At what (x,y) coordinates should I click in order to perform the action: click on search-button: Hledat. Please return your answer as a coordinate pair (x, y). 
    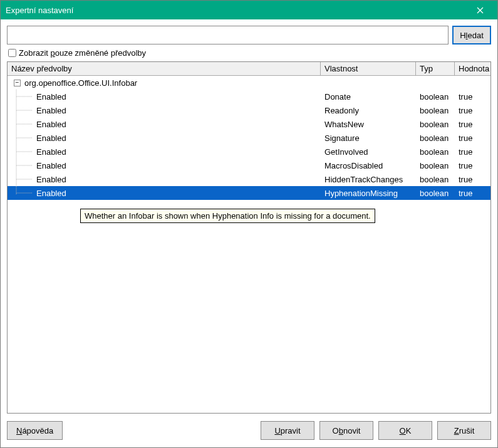
    Looking at the image, I should click on (472, 35).